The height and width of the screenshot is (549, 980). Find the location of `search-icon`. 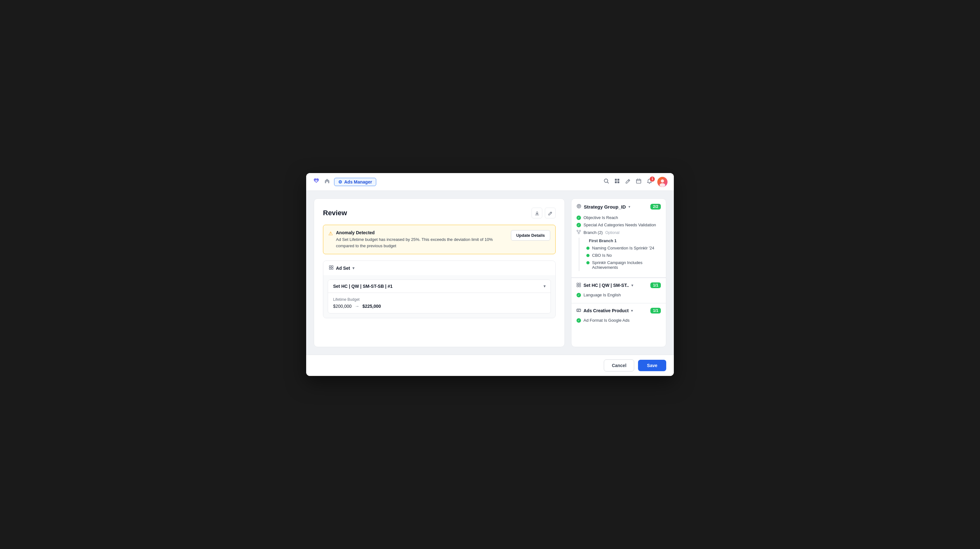

search-icon is located at coordinates (606, 182).